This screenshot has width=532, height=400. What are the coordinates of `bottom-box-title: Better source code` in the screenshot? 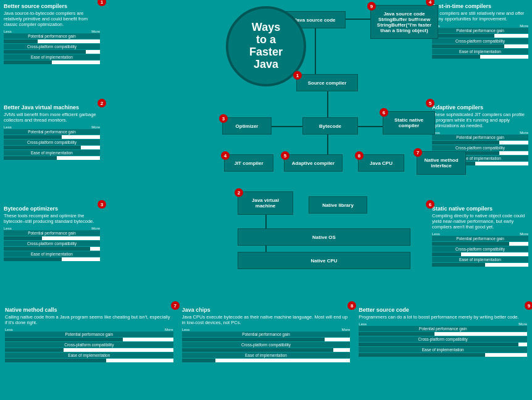 It's located at (443, 310).